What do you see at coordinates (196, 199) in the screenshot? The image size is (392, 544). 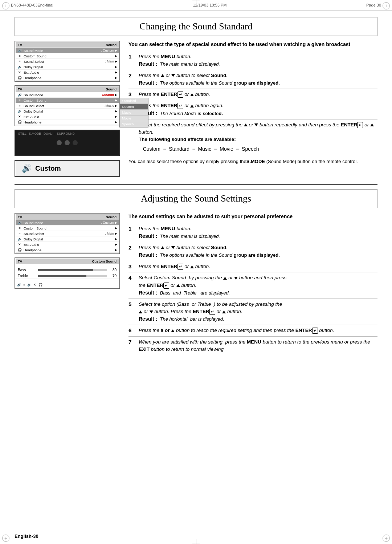 I see `section2-title-box: Adjusting the Sound Settings` at bounding box center [196, 199].